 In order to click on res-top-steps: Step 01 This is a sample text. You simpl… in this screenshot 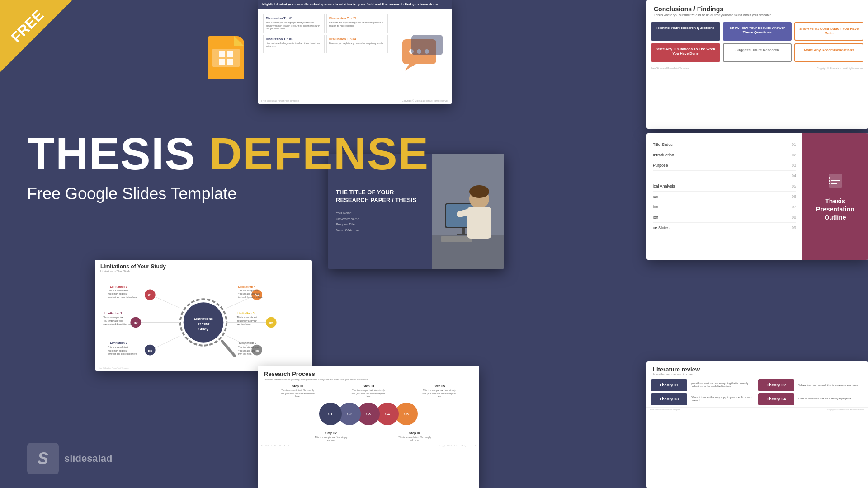, I will do `click(368, 391)`.